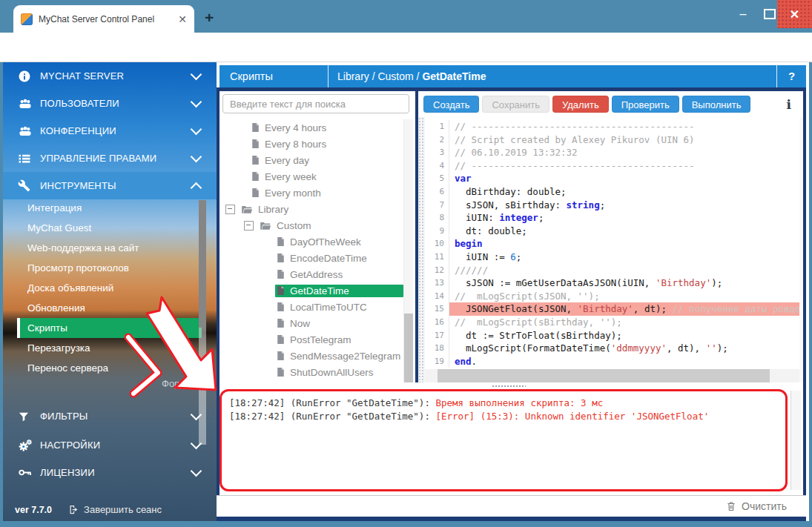 The height and width of the screenshot is (527, 812). What do you see at coordinates (323, 258) in the screenshot?
I see `tree-item-inner: EncodeDateTime` at bounding box center [323, 258].